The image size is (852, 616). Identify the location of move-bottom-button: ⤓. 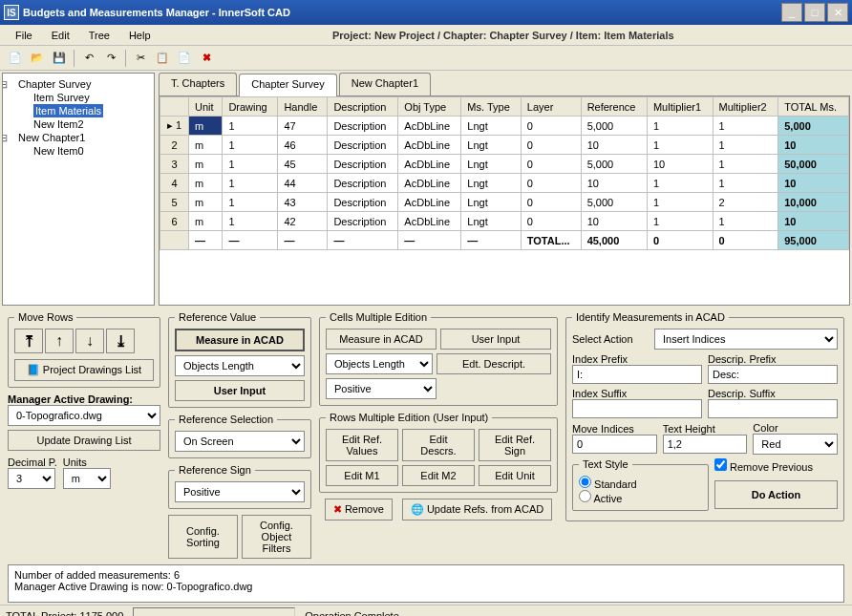
(120, 341).